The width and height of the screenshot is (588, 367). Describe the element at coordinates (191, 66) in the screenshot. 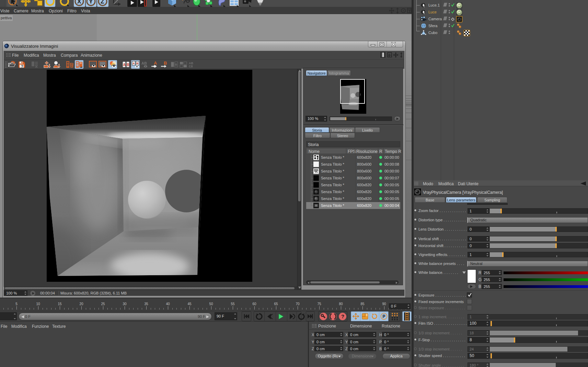

I see `svg-text: C8` at that location.